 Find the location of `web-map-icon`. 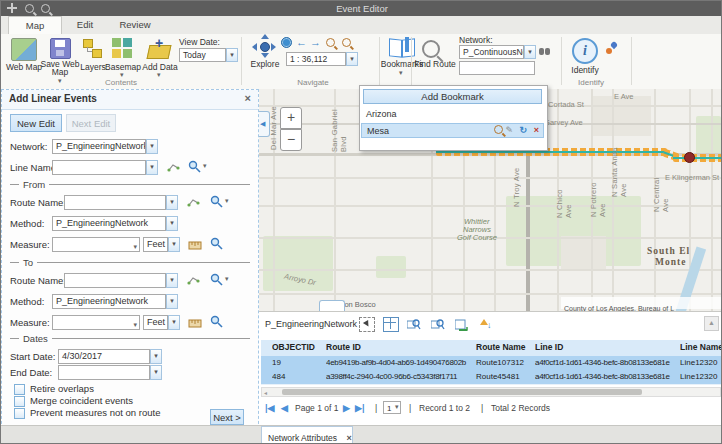

web-map-icon is located at coordinates (24, 50).